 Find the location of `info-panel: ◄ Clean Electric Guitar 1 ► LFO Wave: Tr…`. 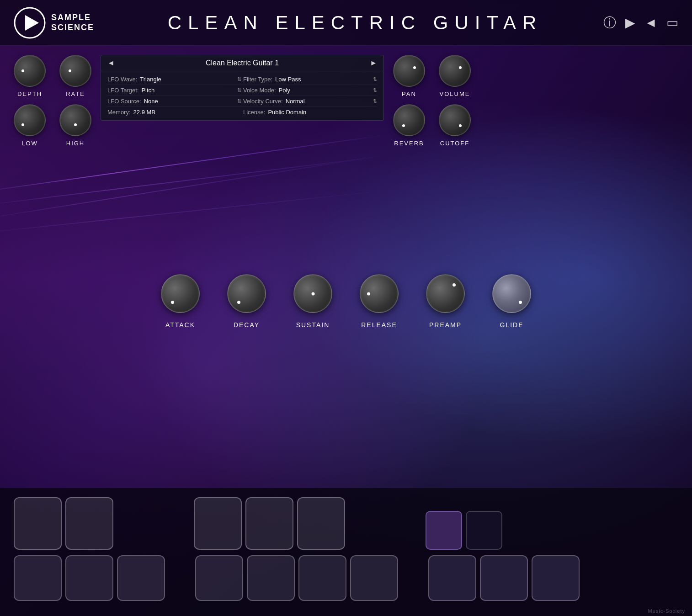

info-panel: ◄ Clean Electric Guitar 1 ► LFO Wave: Tr… is located at coordinates (242, 88).